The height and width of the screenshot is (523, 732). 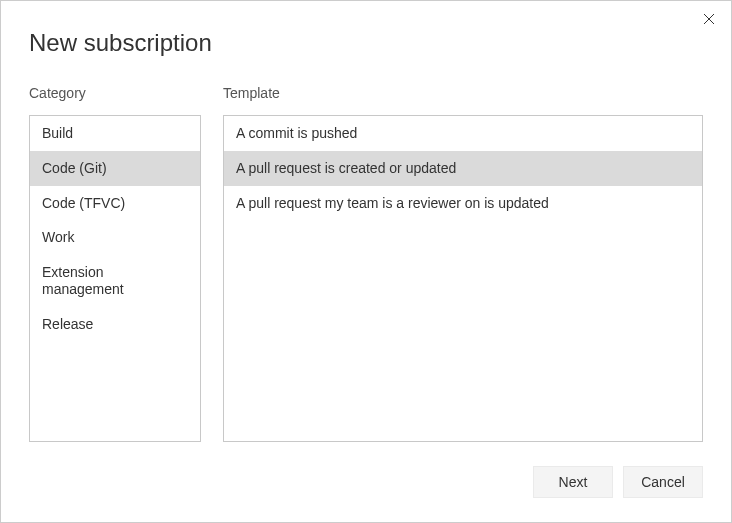 I want to click on template-item: A pull request my team is a reviewer on …, so click(x=463, y=204).